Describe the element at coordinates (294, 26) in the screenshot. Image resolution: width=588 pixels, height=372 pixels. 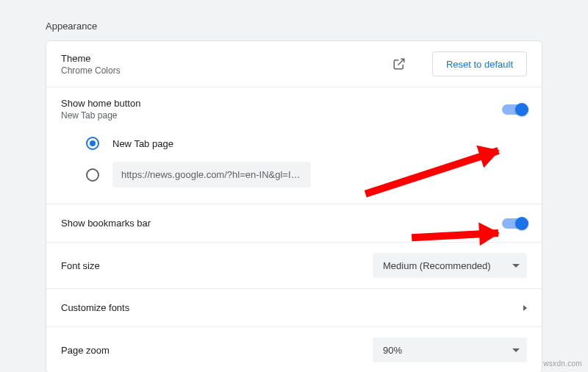
I see `section-heading: Appearance` at that location.